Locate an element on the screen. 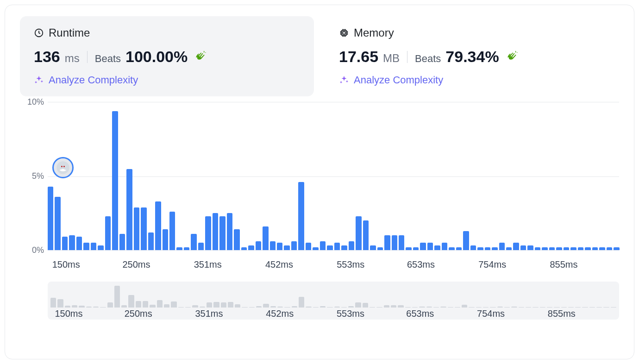  x-tick: 250ms is located at coordinates (136, 265).